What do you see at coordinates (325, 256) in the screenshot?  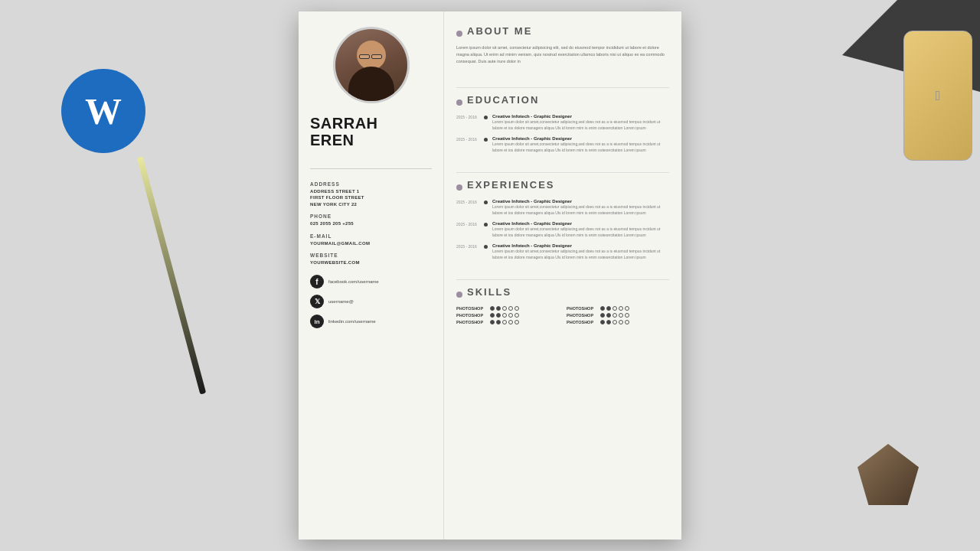 I see `website-label: WEBSITE` at bounding box center [325, 256].